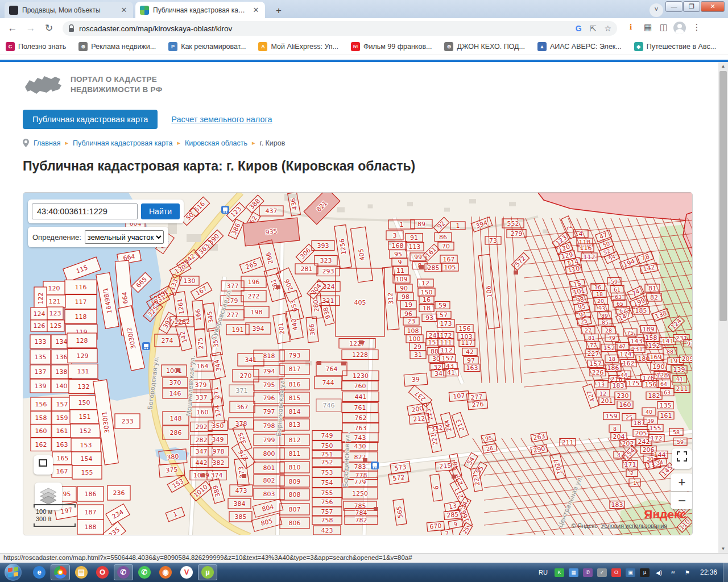 The image size is (728, 582). What do you see at coordinates (648, 27) in the screenshot?
I see `extensions-puzzle-icon: ▦` at bounding box center [648, 27].